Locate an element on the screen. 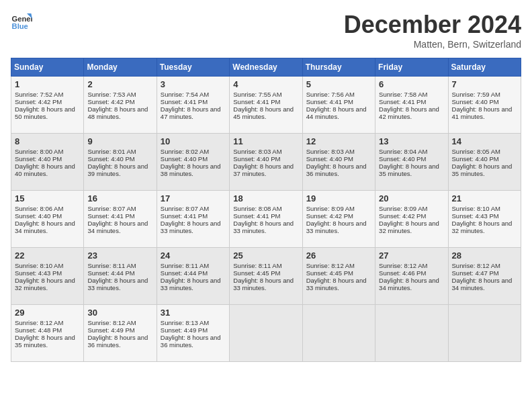 This screenshot has width=532, height=411. day-header-friday: Friday is located at coordinates (412, 67).